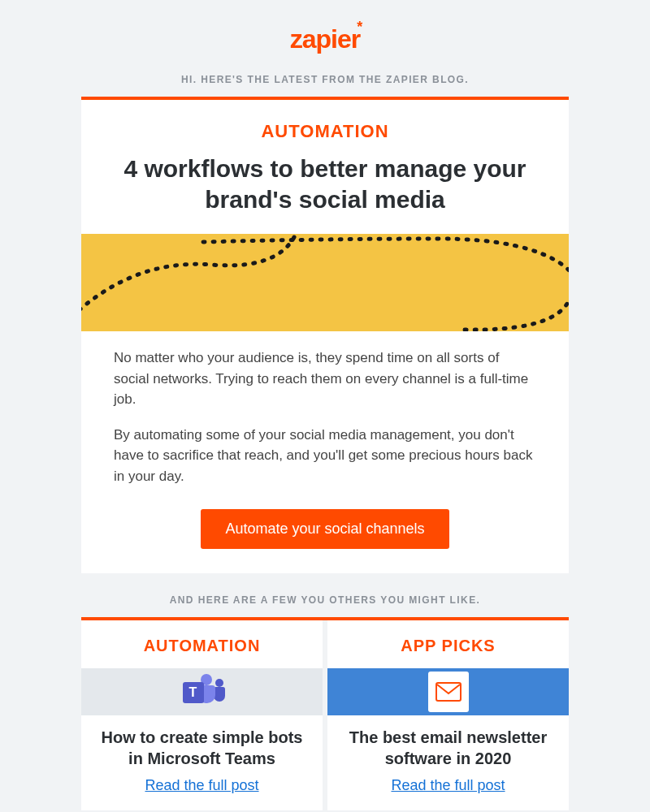 The width and height of the screenshot is (650, 812). I want to click on feature-image, so click(325, 283).